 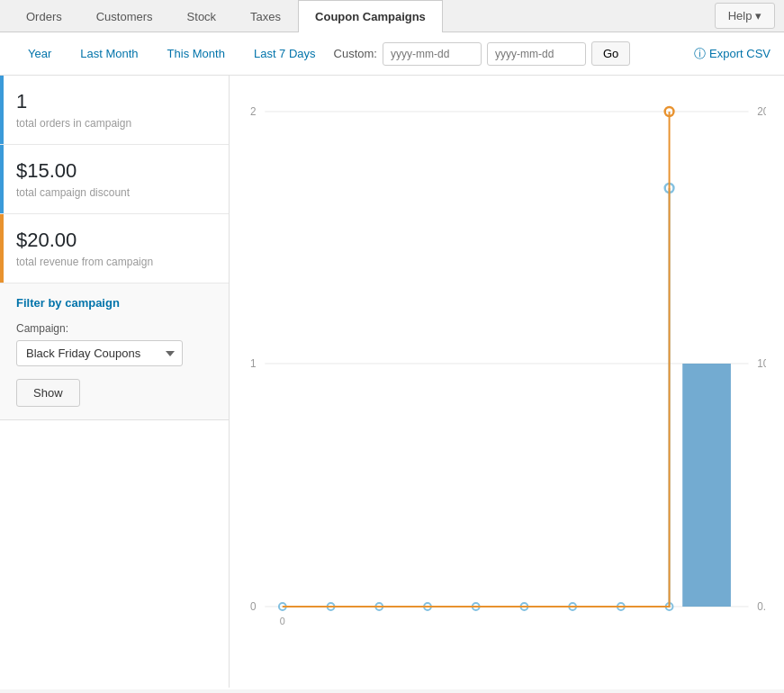 What do you see at coordinates (114, 302) in the screenshot?
I see `filter-title: Filter by campaign` at bounding box center [114, 302].